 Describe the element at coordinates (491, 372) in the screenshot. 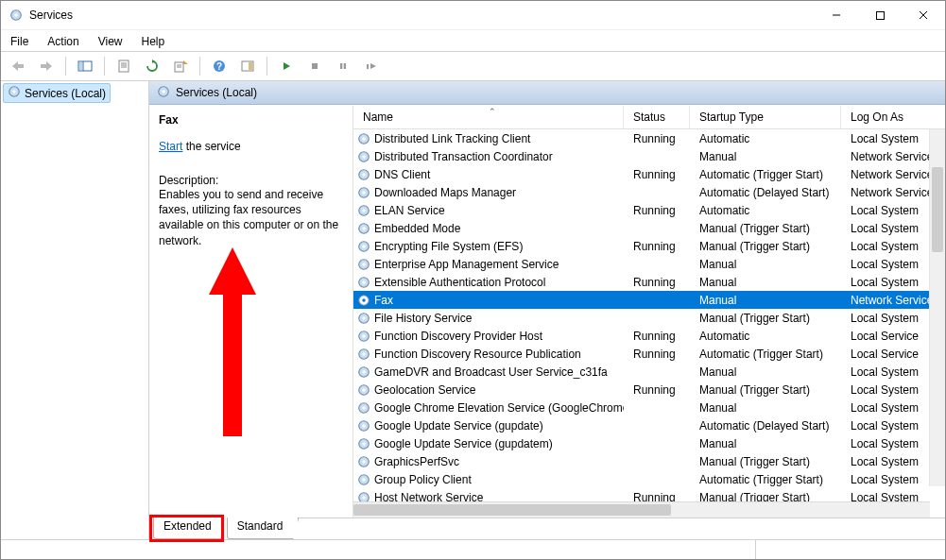

I see `service-name: GameDVR and Broadcast User Service_c31fa` at that location.